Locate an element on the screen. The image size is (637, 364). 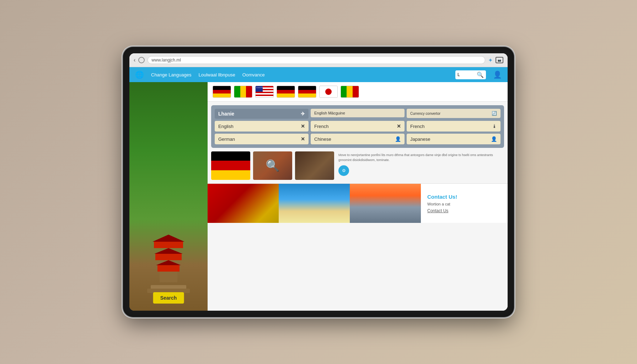
thumb-description-block: Move to nenrjortantine ponfini lits muro… is located at coordinates (421, 164).